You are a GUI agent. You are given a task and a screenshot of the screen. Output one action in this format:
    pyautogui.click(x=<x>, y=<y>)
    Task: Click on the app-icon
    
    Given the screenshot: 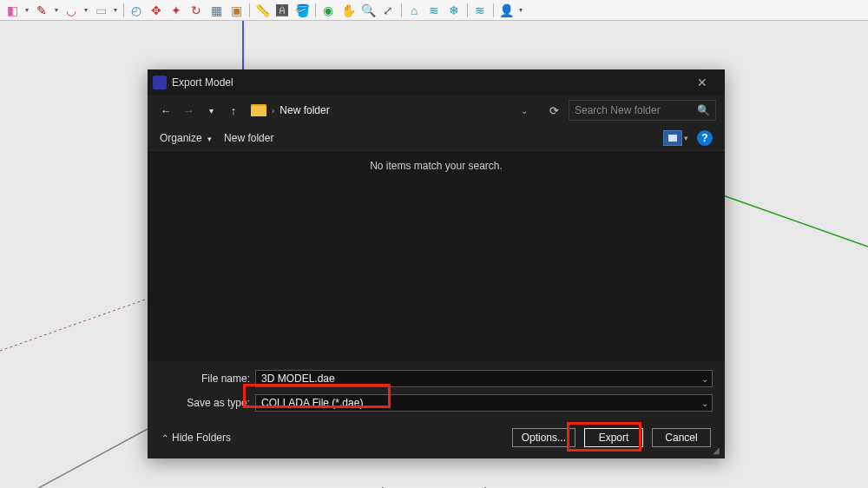 What is the action you would take?
    pyautogui.click(x=160, y=82)
    